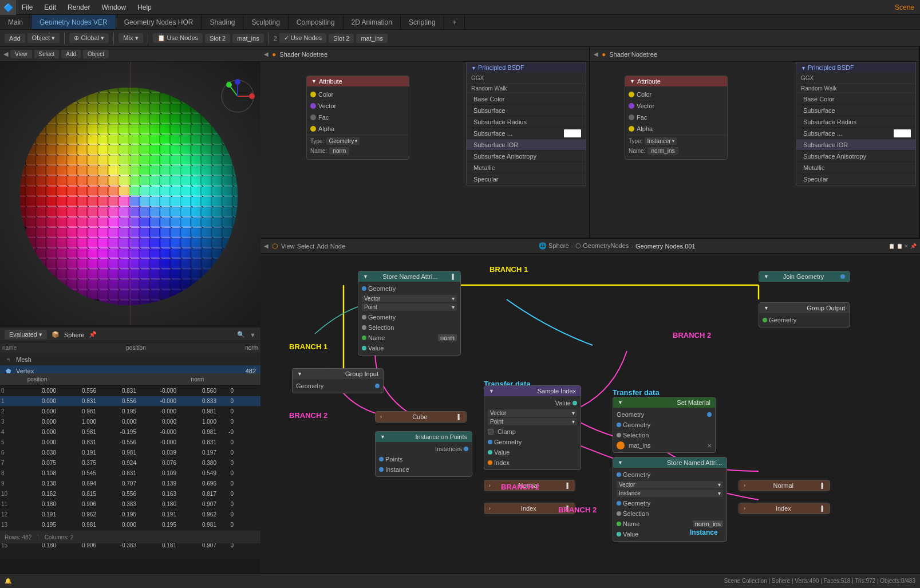 Image resolution: width=920 pixels, height=588 pixels. I want to click on iop-instance-row: Instance, so click(424, 469).